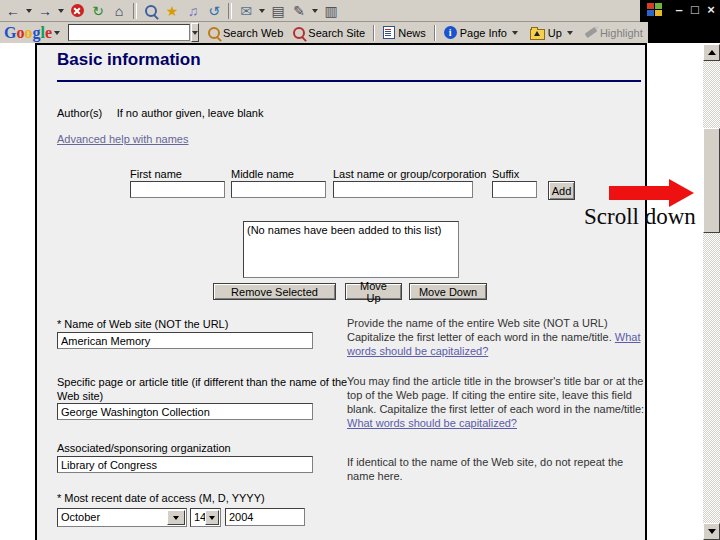 This screenshot has height=540, width=720. What do you see at coordinates (404, 32) in the screenshot?
I see `news-button: News` at bounding box center [404, 32].